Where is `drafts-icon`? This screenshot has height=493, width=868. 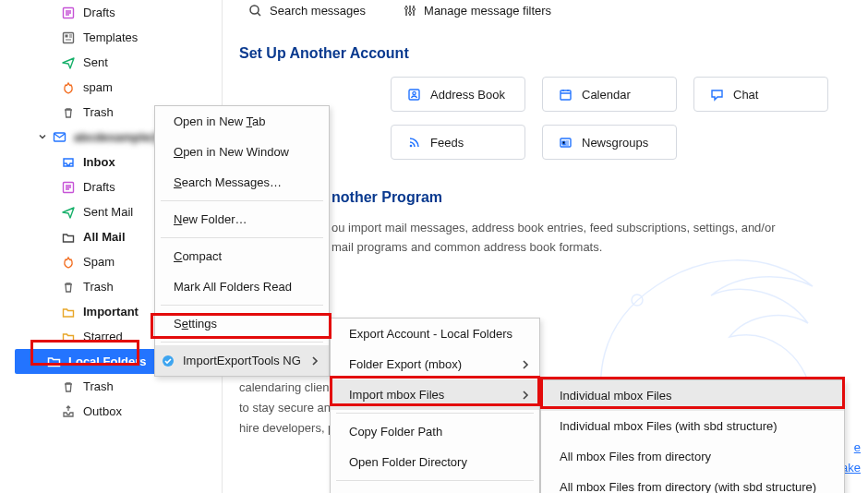
drafts-icon is located at coordinates (68, 187).